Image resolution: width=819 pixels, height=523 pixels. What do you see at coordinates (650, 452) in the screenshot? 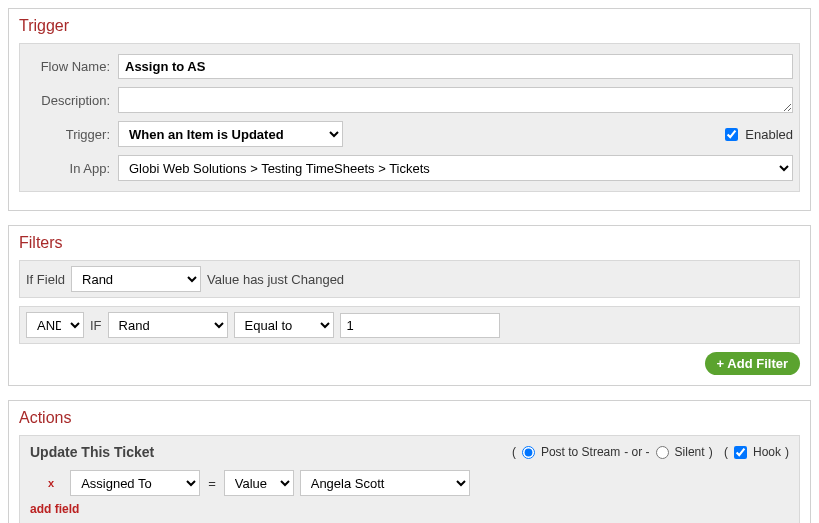
I see `action-options: ( Post to Stream - or - Silent ) ( Hook …` at bounding box center [650, 452].